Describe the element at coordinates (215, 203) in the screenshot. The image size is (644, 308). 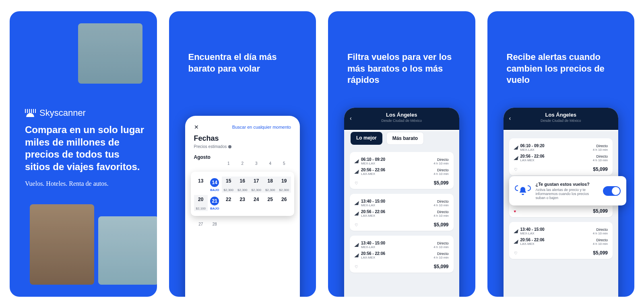
I see `calendar-day: 21BAJO` at that location.